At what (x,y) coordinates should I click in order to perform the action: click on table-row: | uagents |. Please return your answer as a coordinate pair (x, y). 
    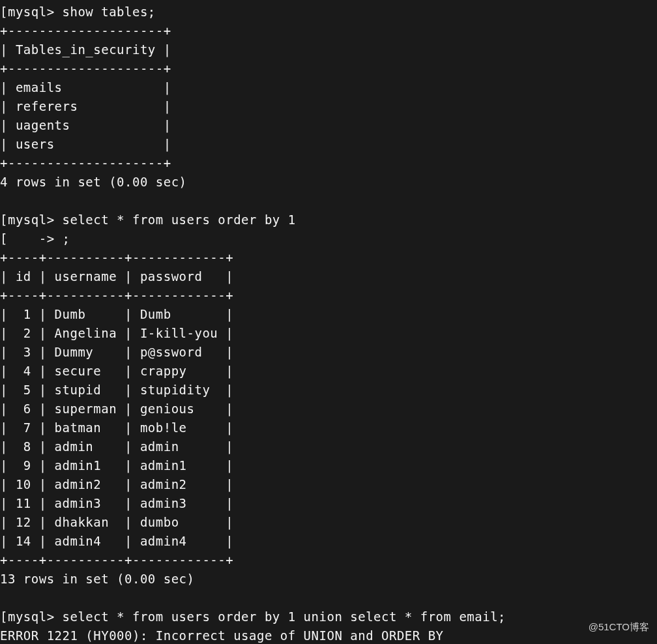
    Looking at the image, I should click on (86, 125).